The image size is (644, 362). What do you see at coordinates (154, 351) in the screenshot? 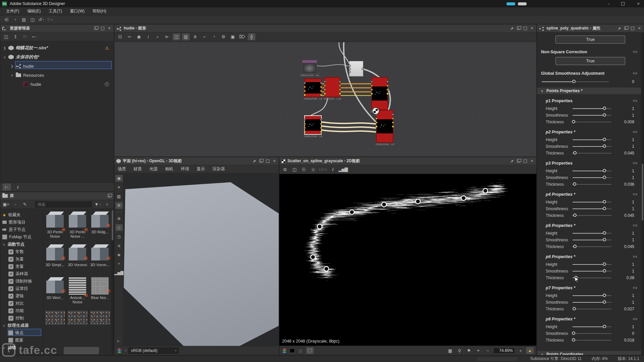
I see `color-profile-select: sRGB (default)∨` at bounding box center [154, 351].